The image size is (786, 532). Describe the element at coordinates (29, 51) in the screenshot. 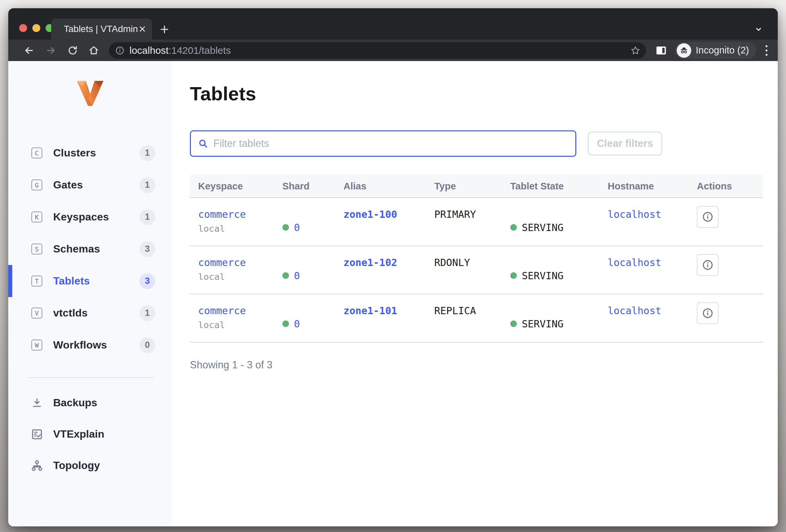

I see `back-icon` at that location.